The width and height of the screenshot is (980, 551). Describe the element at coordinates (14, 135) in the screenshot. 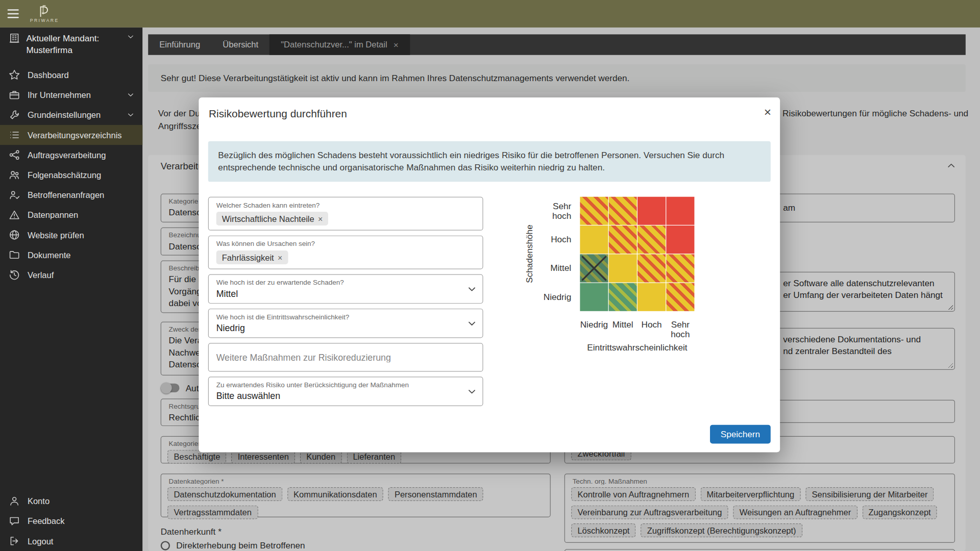

I see `list-icon` at that location.